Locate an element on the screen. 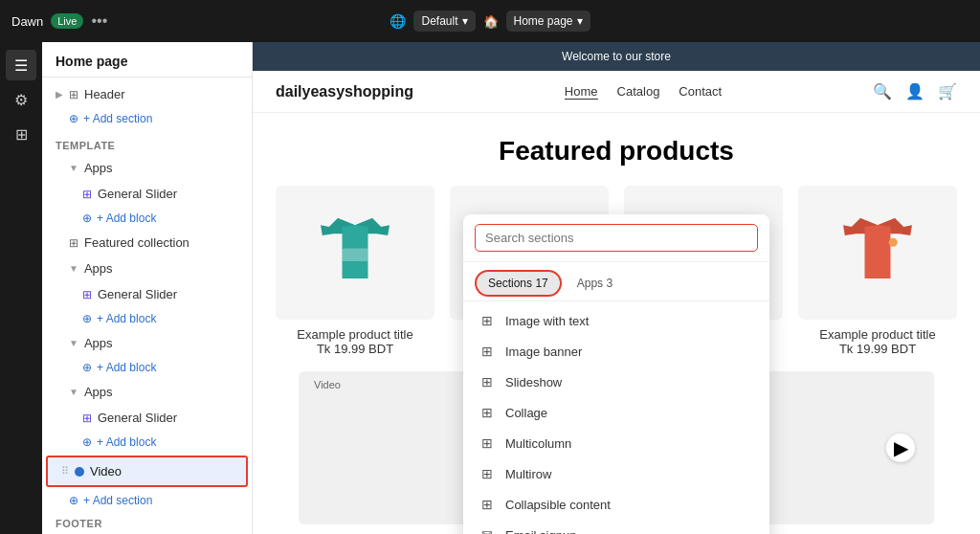 Image resolution: width=980 pixels, height=534 pixels. search-icon: 🔍 is located at coordinates (882, 92).